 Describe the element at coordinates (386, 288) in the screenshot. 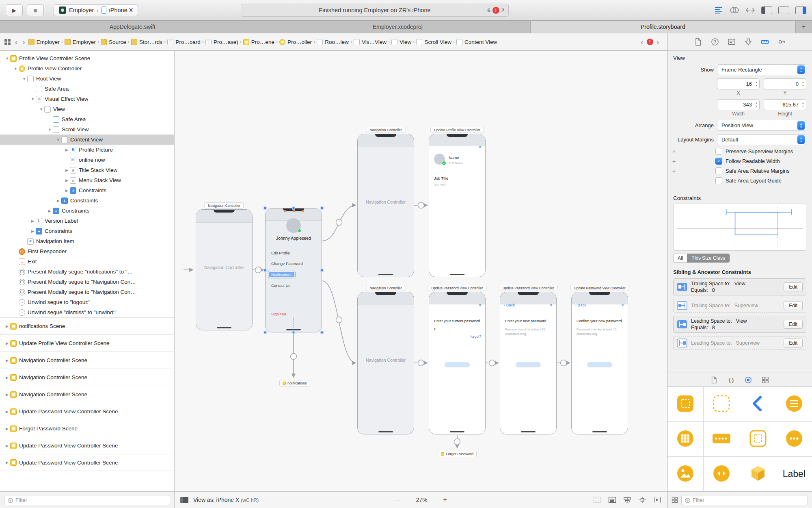

I see `scene-title-bar: Navigation Controller` at that location.